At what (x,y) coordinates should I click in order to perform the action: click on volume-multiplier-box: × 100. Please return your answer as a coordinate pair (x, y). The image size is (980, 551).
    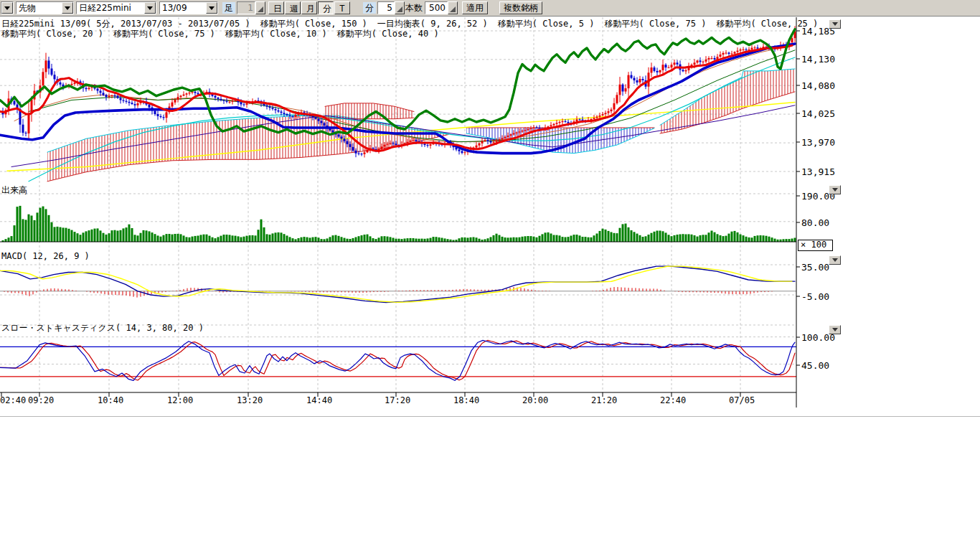
    Looking at the image, I should click on (815, 245).